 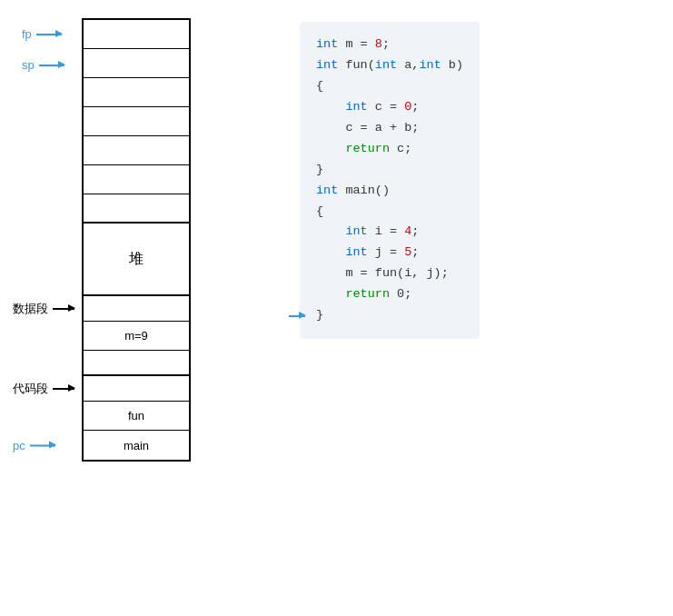 What do you see at coordinates (52, 65) in the screenshot?
I see `sp-arrow` at bounding box center [52, 65].